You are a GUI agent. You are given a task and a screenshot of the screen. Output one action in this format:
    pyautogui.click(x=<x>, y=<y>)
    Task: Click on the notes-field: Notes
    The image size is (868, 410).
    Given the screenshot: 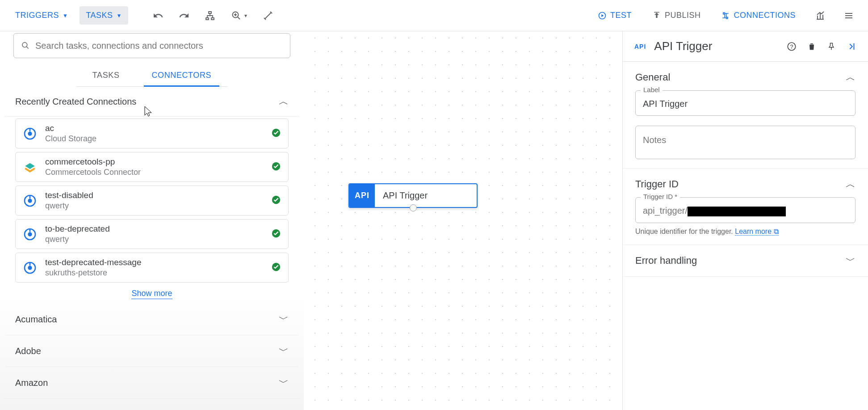 What is the action you would take?
    pyautogui.click(x=745, y=142)
    